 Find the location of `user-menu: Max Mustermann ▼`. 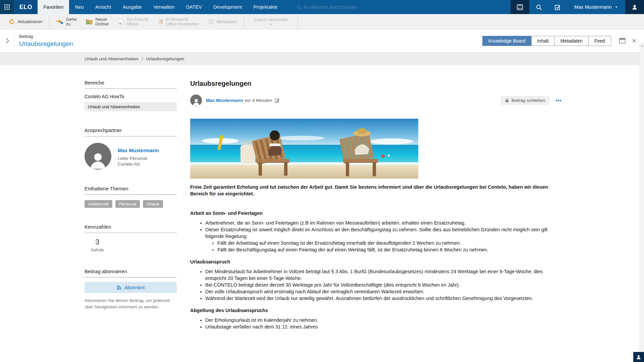

user-menu: Max Mustermann ▼ is located at coordinates (596, 7).